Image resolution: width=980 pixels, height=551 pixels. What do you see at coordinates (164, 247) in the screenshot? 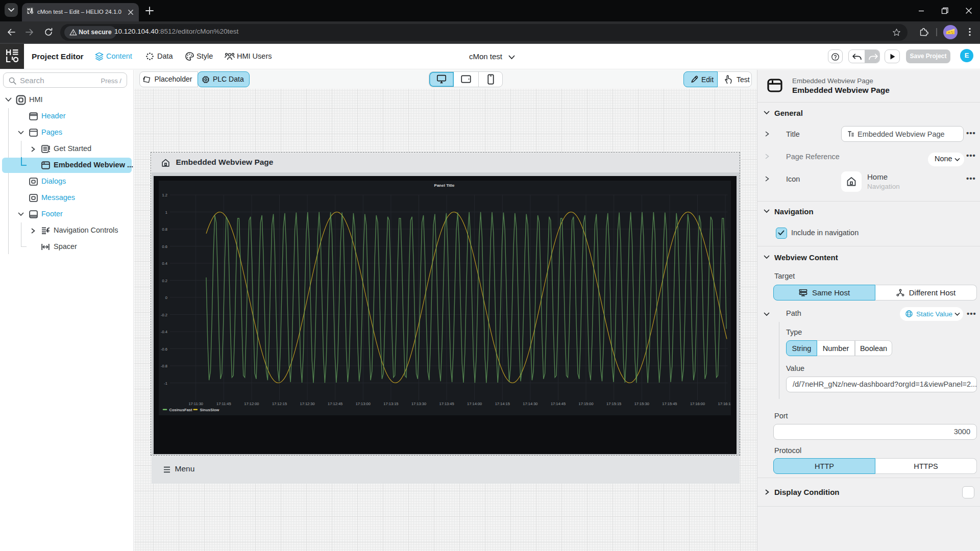
I see `svg-text: 0.6` at bounding box center [164, 247].